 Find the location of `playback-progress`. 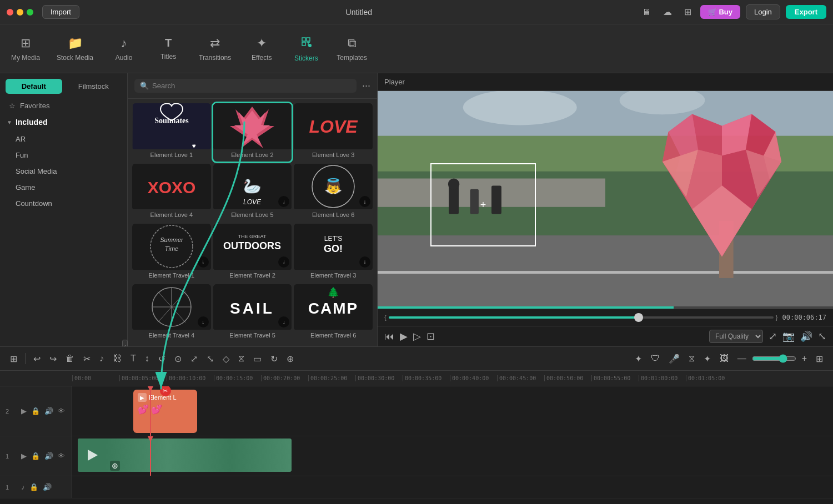

playback-progress is located at coordinates (581, 317).